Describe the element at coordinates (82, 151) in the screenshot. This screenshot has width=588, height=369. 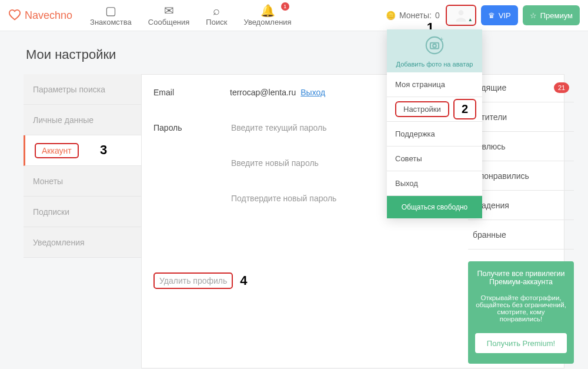
I see `sidebar-item-account: Аккаунт` at that location.